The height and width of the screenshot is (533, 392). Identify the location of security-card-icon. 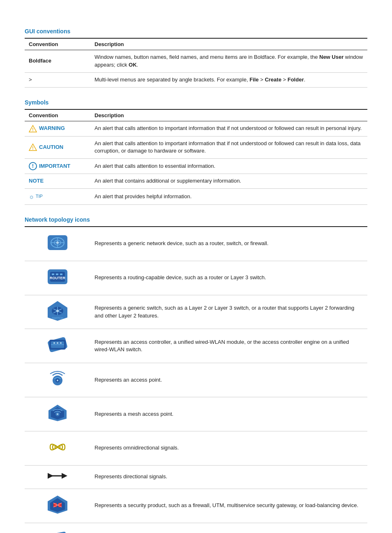
(58, 531).